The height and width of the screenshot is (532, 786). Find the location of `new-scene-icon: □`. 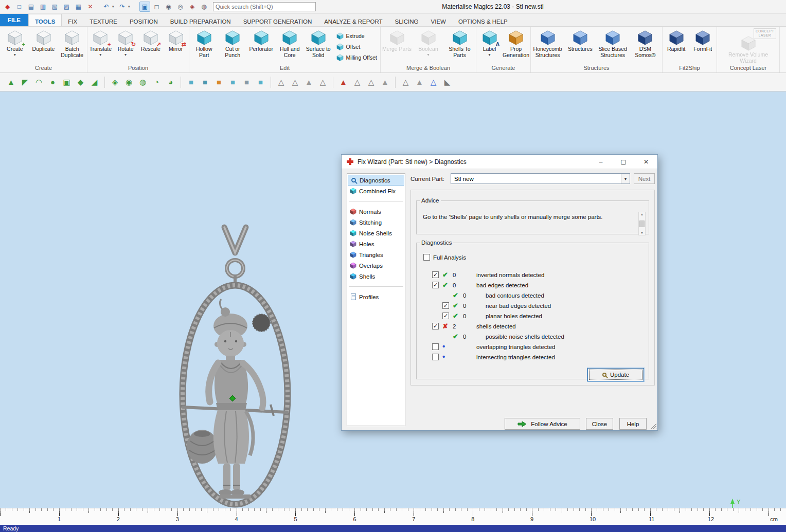

new-scene-icon: □ is located at coordinates (20, 7).